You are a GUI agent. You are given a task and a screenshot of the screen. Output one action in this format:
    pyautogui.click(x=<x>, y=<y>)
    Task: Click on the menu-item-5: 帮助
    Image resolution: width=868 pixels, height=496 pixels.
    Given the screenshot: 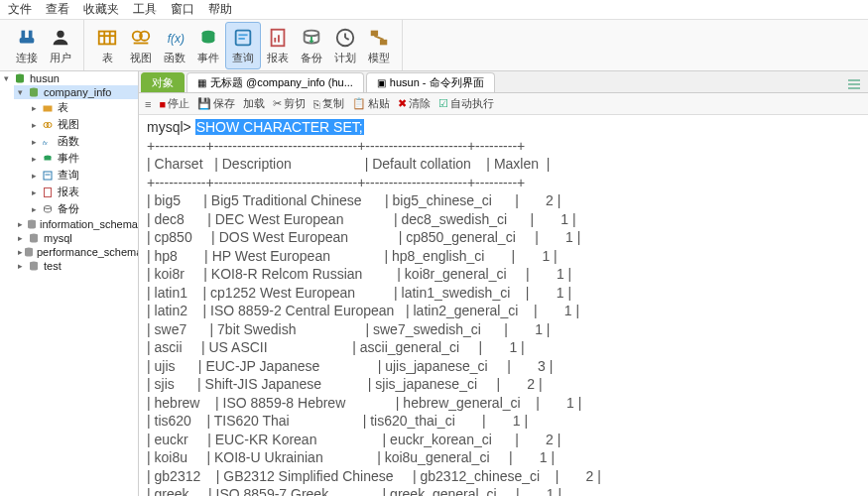 What is the action you would take?
    pyautogui.click(x=220, y=10)
    